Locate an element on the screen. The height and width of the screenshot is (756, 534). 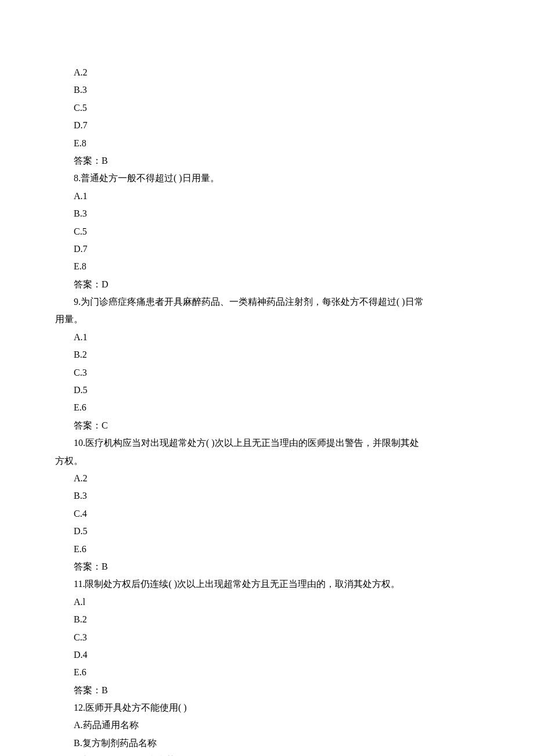
q12-stem: 12.医师开具处方不能使用( ) is located at coordinates (267, 708).